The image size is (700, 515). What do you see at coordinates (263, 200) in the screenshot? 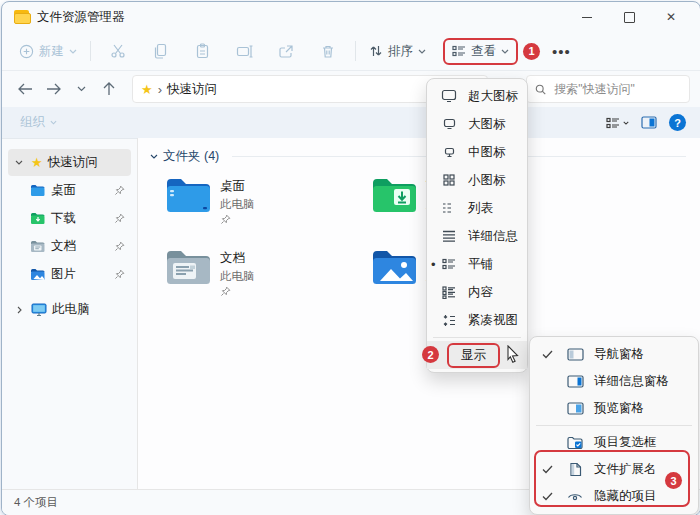
I see `folder-tile-desktop: 桌面 此电脑` at bounding box center [263, 200].